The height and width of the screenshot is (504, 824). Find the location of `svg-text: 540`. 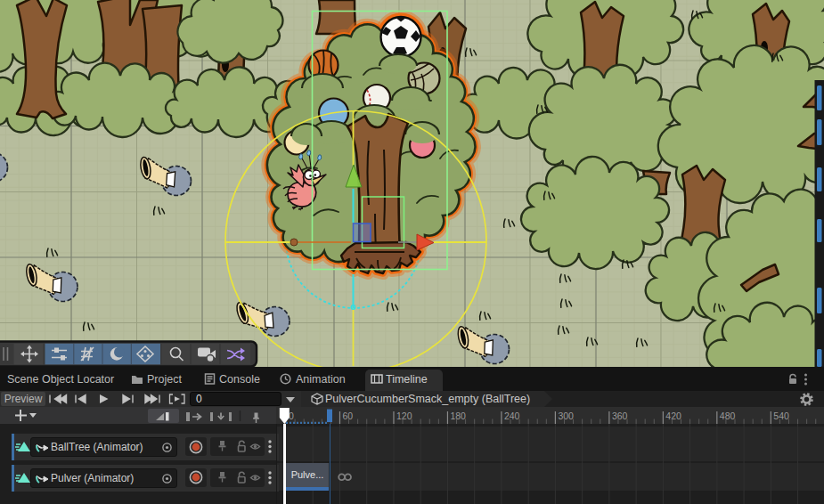

svg-text: 540 is located at coordinates (781, 416).